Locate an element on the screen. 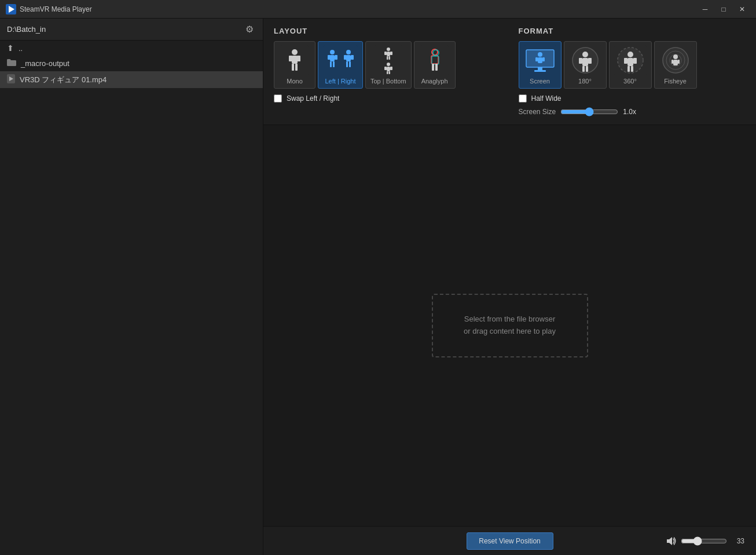  volume-controls: 33 is located at coordinates (705, 541).